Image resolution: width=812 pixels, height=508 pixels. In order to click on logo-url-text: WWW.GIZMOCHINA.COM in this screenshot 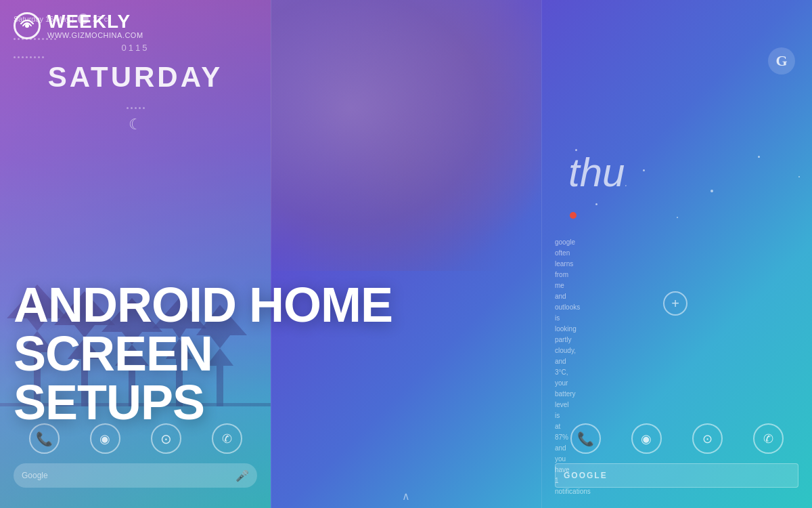, I will do `click(95, 35)`.